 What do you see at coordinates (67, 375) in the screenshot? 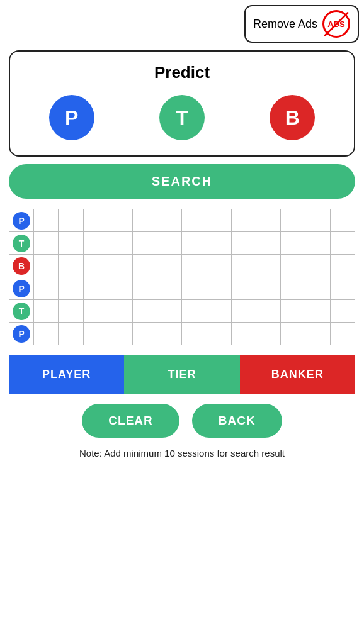
I see `player-button: PLAYER` at bounding box center [67, 375].